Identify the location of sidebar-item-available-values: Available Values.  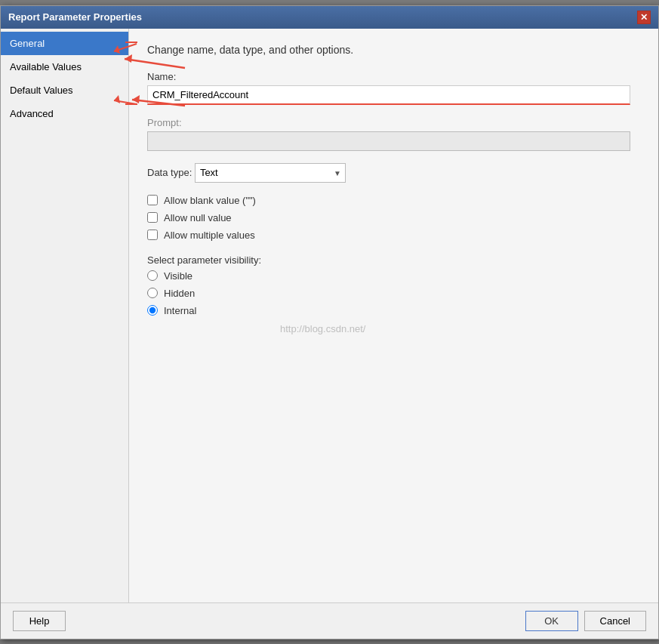
(65, 66).